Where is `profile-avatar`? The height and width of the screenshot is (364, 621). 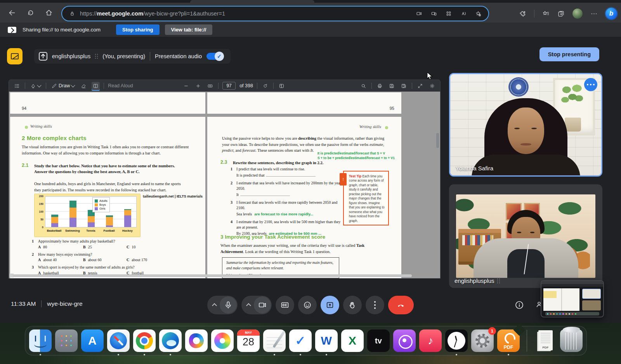 profile-avatar is located at coordinates (578, 14).